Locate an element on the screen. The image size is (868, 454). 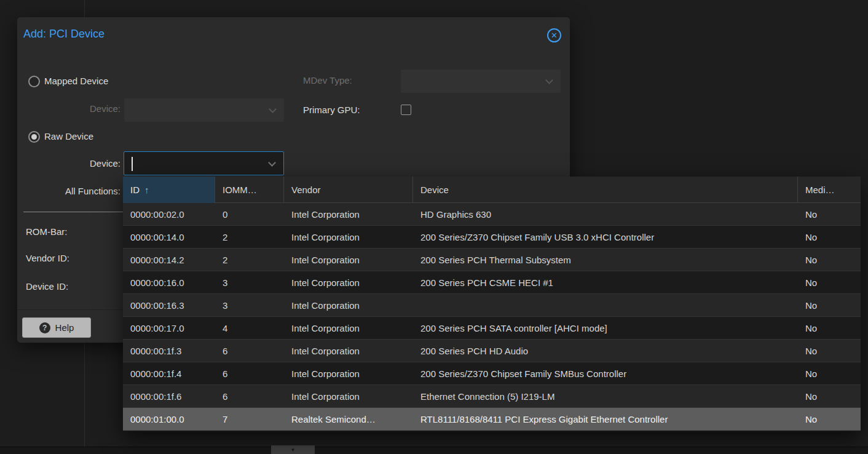
raw-device-radio-label: Raw Device is located at coordinates (69, 137).